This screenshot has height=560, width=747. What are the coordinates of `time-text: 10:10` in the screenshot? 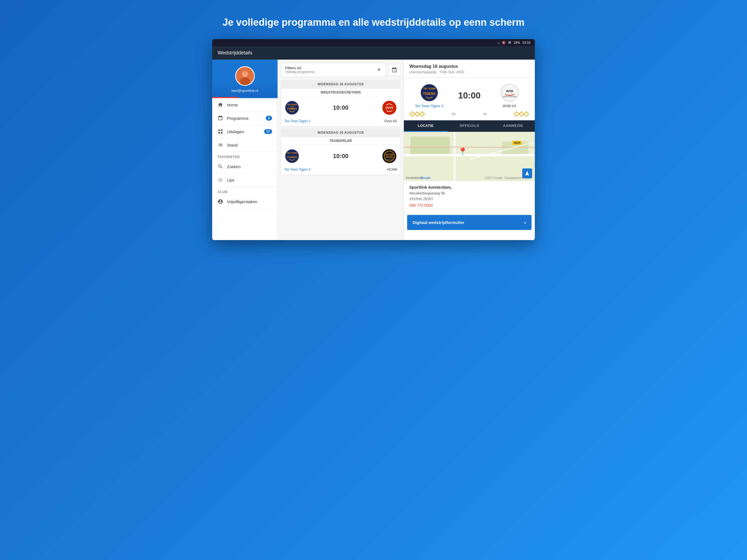 It's located at (526, 43).